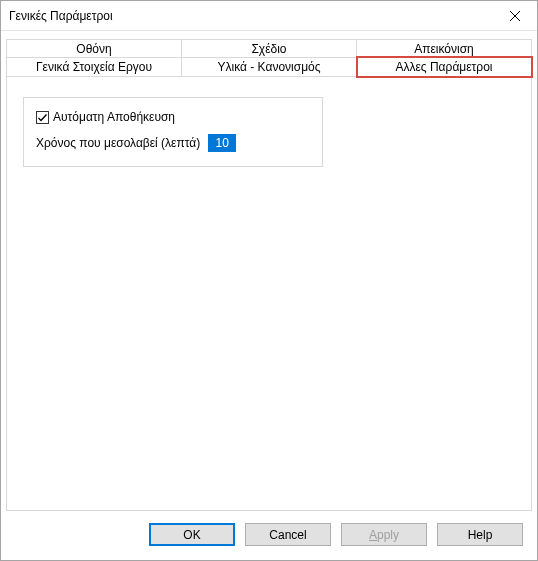 The height and width of the screenshot is (561, 538). I want to click on button-label: Help, so click(480, 535).